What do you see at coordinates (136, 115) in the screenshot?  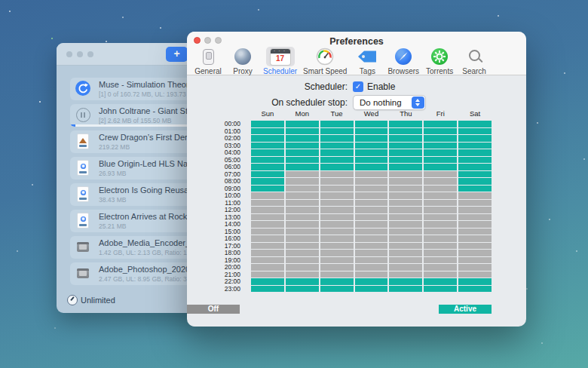 I see `torrent-item: John Coltrane - Giant Steps[2] 2.62 MB o…` at bounding box center [136, 115].